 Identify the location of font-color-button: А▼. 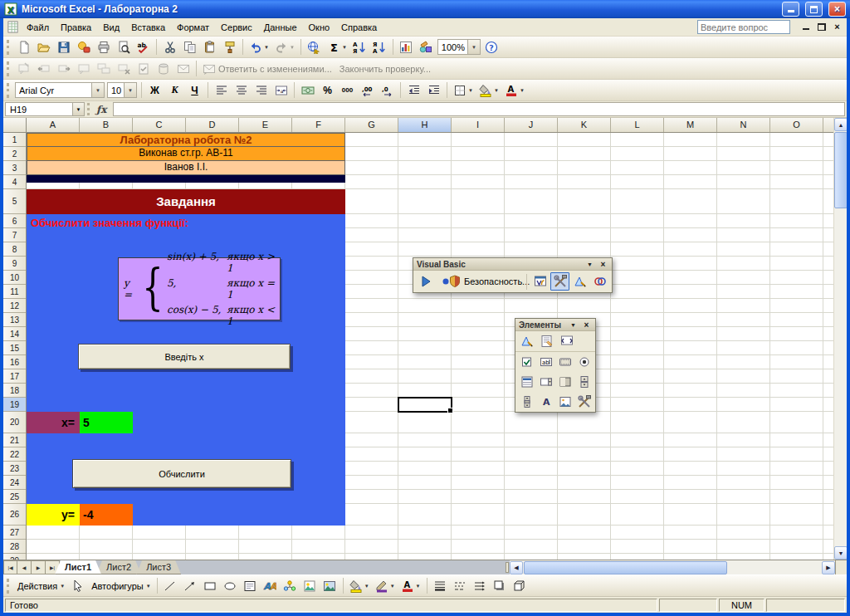
(515, 90).